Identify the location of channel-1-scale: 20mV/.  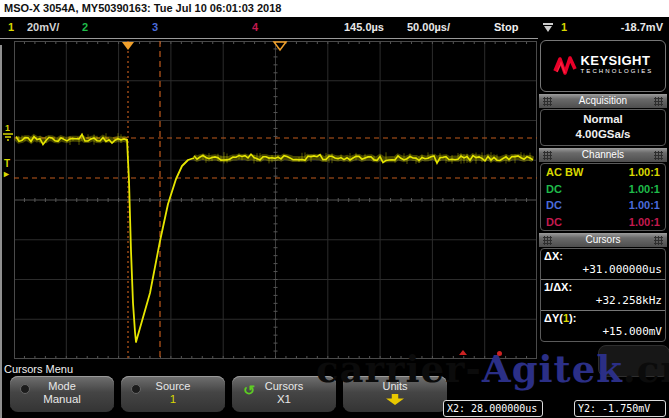
(43, 28).